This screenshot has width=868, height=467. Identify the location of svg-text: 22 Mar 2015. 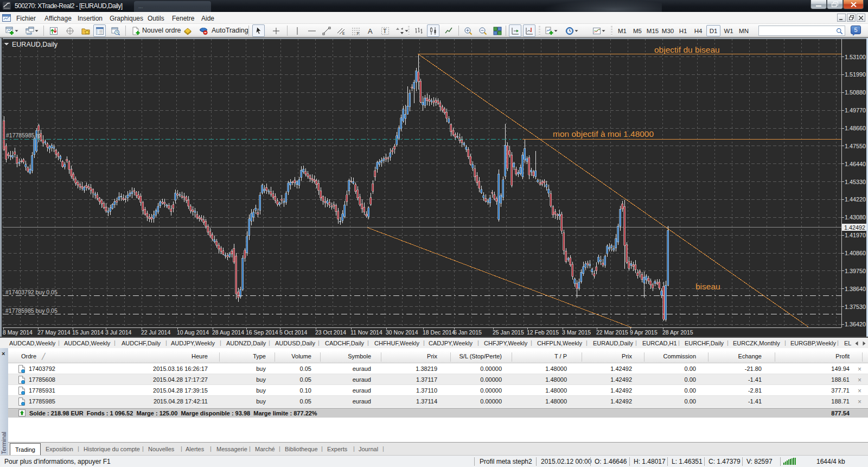
(612, 332).